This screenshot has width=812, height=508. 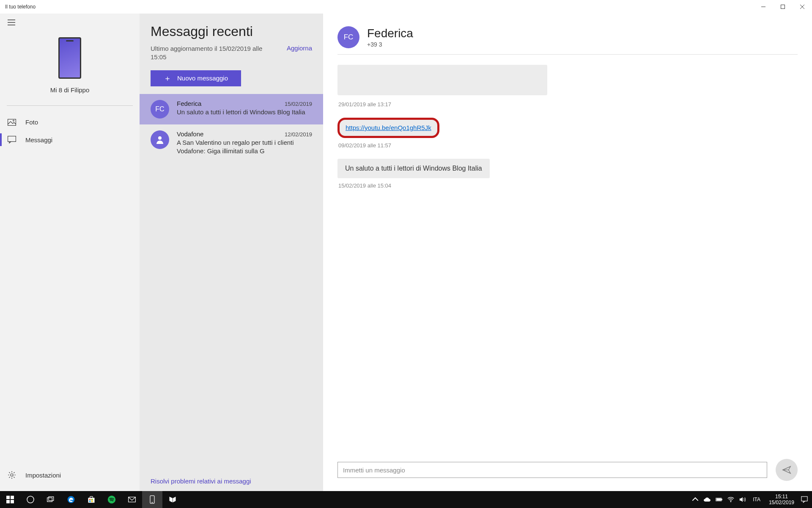 I want to click on maximize-button, so click(x=783, y=7).